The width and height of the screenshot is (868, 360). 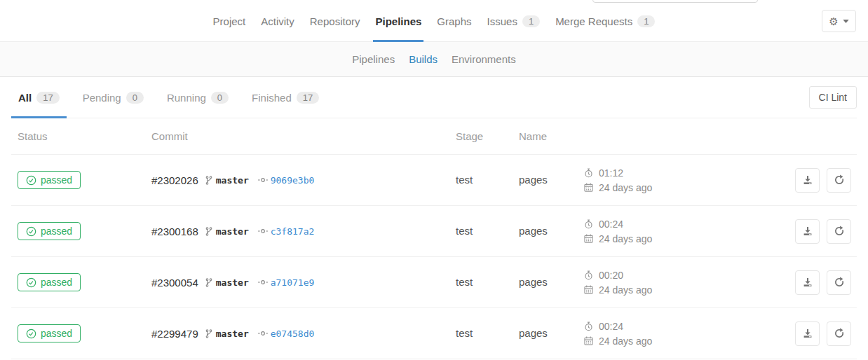 What do you see at coordinates (25, 98) in the screenshot?
I see `tab-label: All` at bounding box center [25, 98].